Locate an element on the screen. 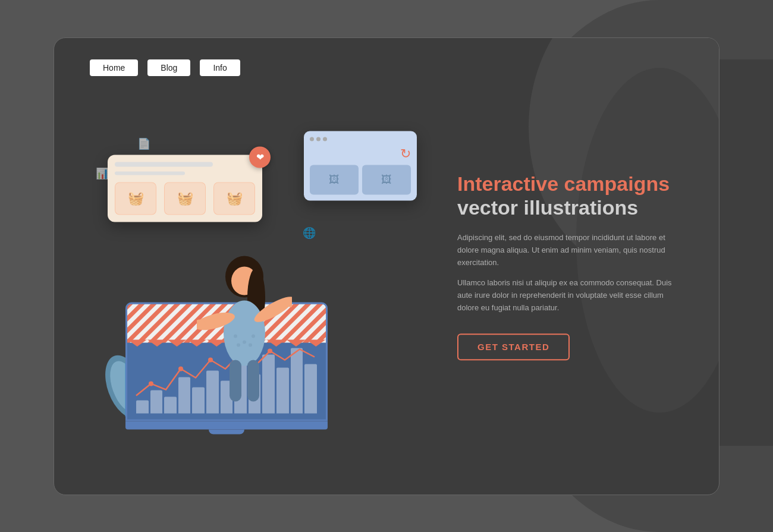 The width and height of the screenshot is (773, 532). ecom-item-2: 🧺 is located at coordinates (185, 199).